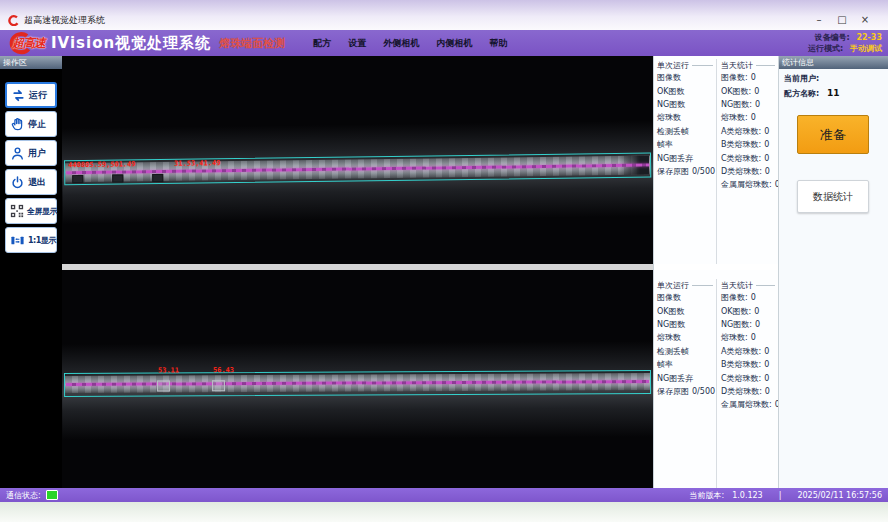 Image resolution: width=888 pixels, height=522 pixels. What do you see at coordinates (832, 38) in the screenshot?
I see `device-number-label: 设备编号:` at bounding box center [832, 38].